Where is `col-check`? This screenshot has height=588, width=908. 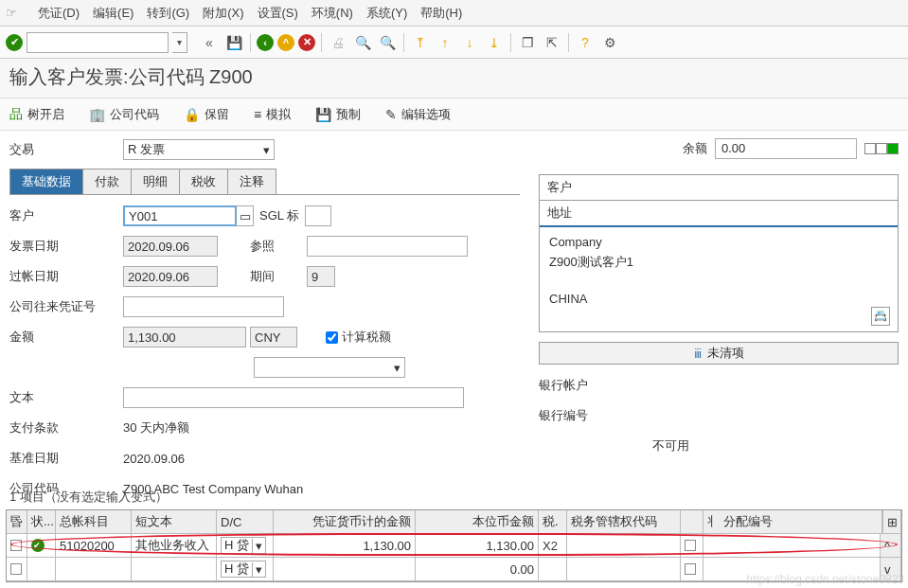 col-check is located at coordinates (692, 523).